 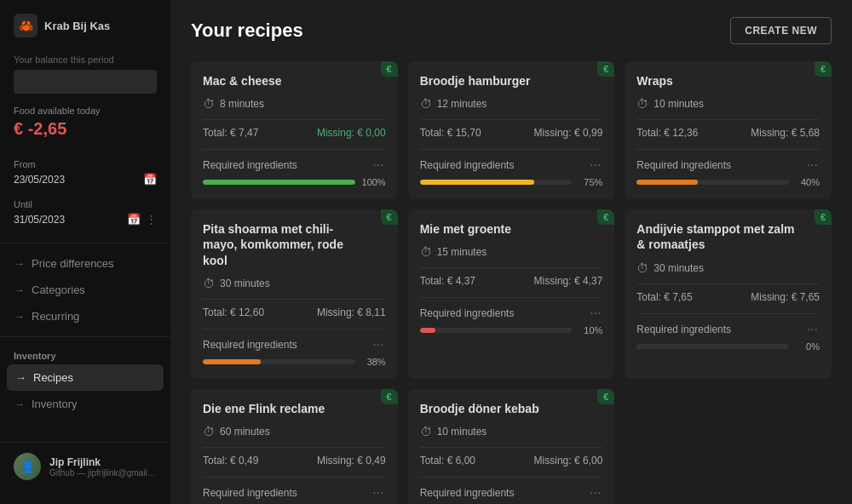 I want to click on from-date-section: From 23/05/2023 📅, so click(x=85, y=172).